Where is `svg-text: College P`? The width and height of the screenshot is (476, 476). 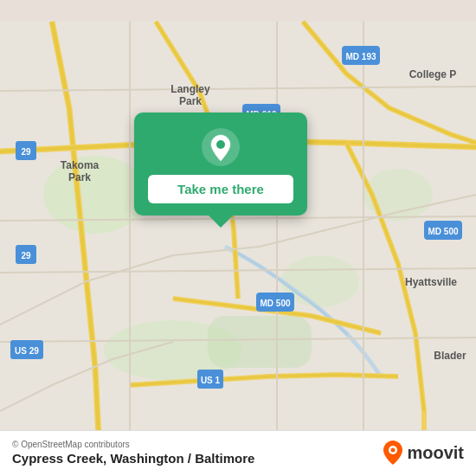 svg-text: College P is located at coordinates (433, 74).